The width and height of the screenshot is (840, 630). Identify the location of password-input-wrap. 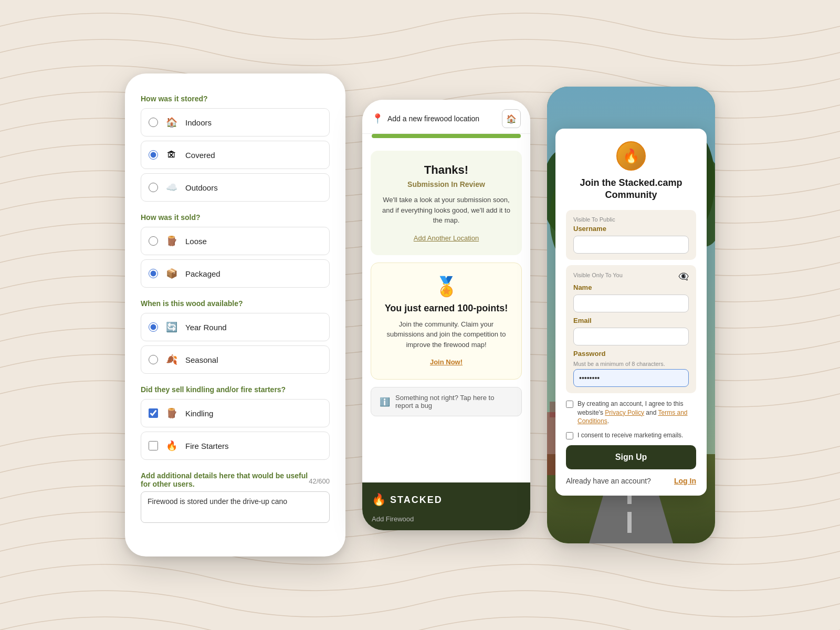
(631, 378).